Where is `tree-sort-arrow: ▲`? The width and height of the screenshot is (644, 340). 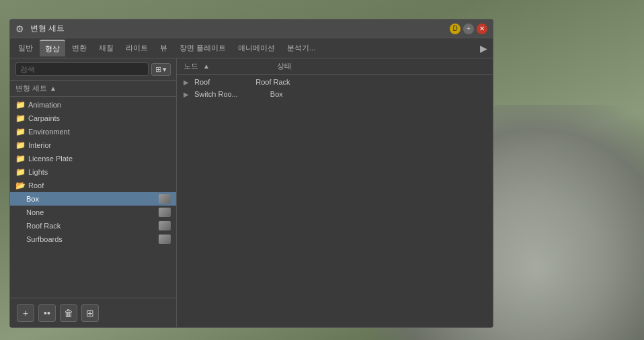
tree-sort-arrow: ▲ is located at coordinates (53, 89).